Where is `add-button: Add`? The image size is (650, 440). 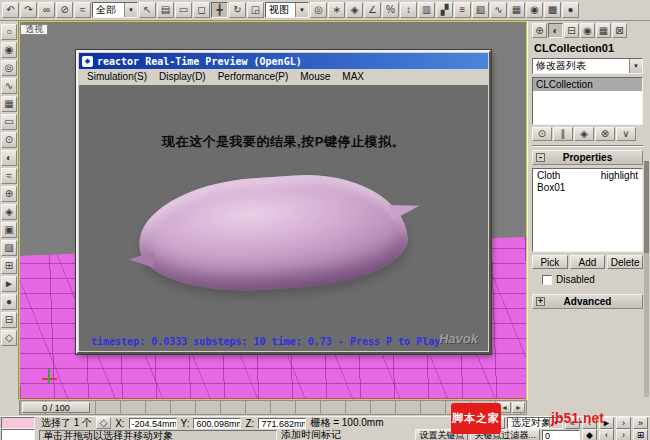 add-button: Add is located at coordinates (588, 262).